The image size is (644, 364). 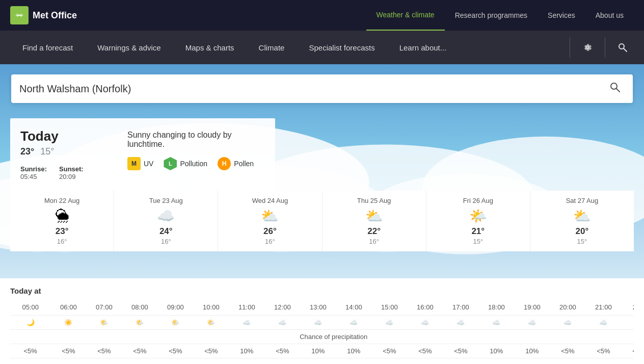 What do you see at coordinates (62, 201) in the screenshot?
I see `forecast-date-0: Mon 22 Aug` at bounding box center [62, 201].